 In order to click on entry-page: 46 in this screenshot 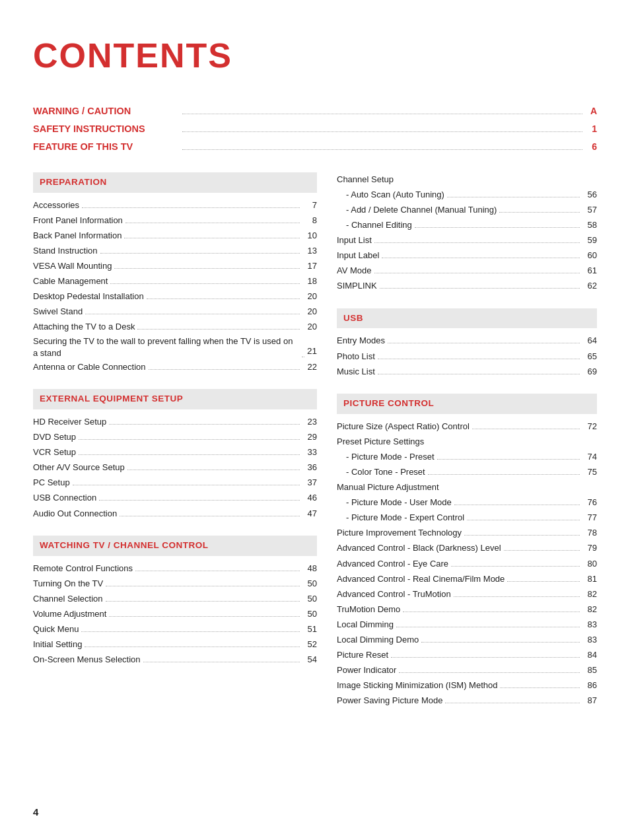, I will do `click(310, 498)`.